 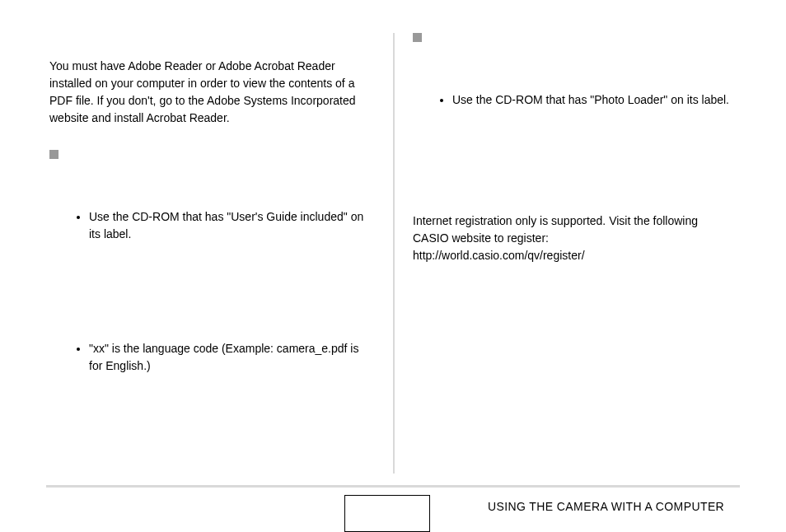 I want to click on registration-text: Internet registration only is supported.…, so click(x=575, y=230).